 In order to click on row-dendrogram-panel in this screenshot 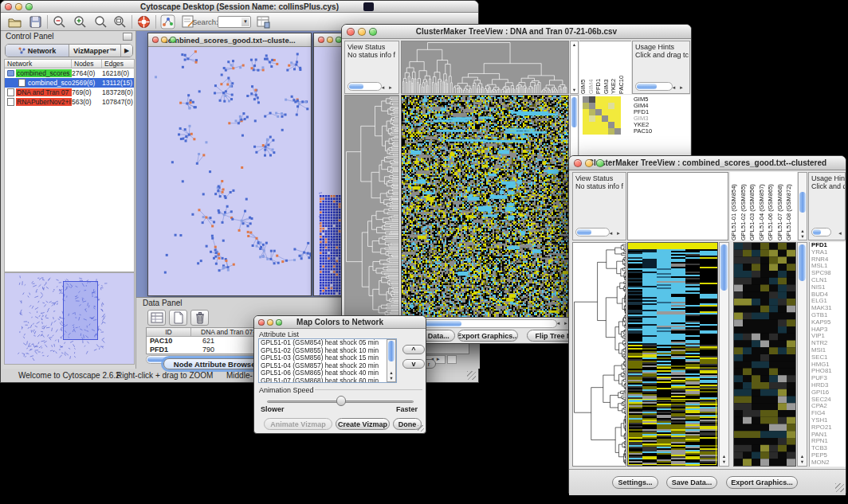, I will do `click(371, 206)`.